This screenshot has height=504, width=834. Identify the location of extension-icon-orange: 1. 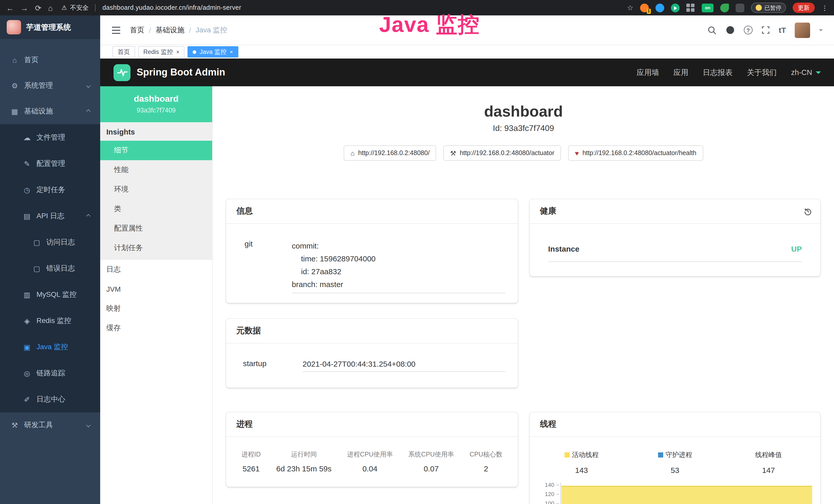
(644, 8).